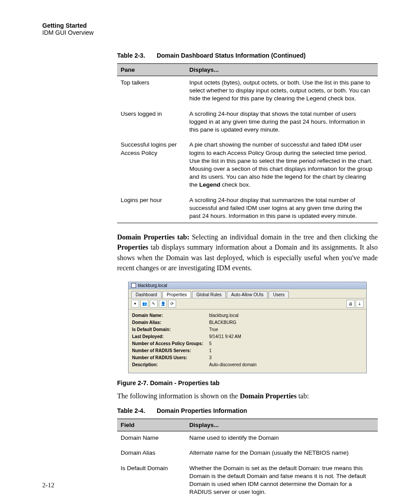 This screenshot has width=420, height=504. Describe the element at coordinates (282, 454) in the screenshot. I see `cell-displays: Alternate name for the Domain (usually t…` at that location.